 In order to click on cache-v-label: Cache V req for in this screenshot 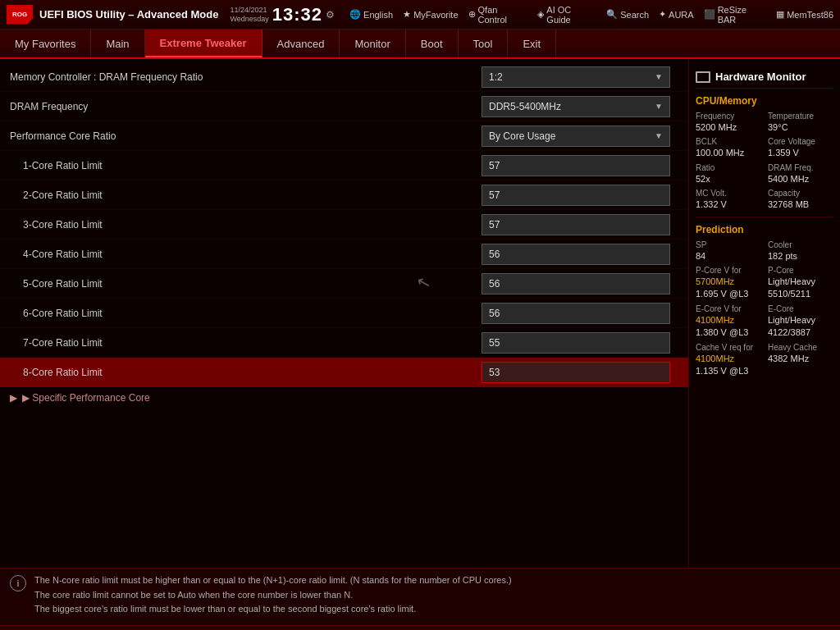, I will do `click(728, 348)`.